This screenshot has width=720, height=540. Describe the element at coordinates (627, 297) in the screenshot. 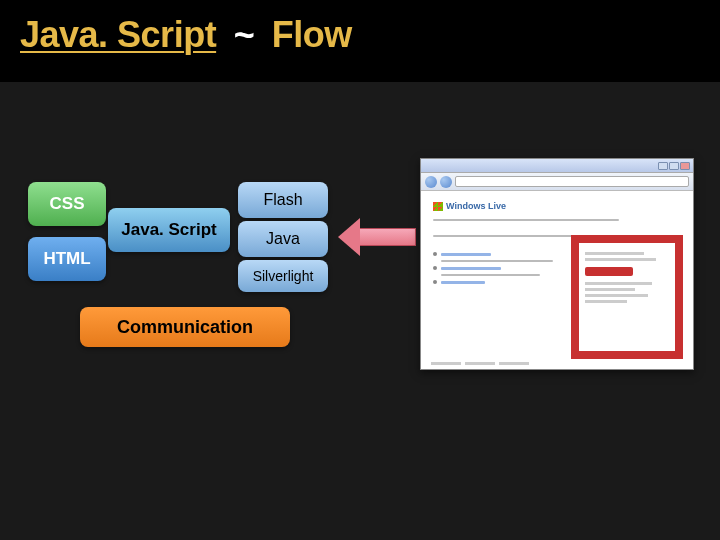

I see `highlighted-panel` at that location.